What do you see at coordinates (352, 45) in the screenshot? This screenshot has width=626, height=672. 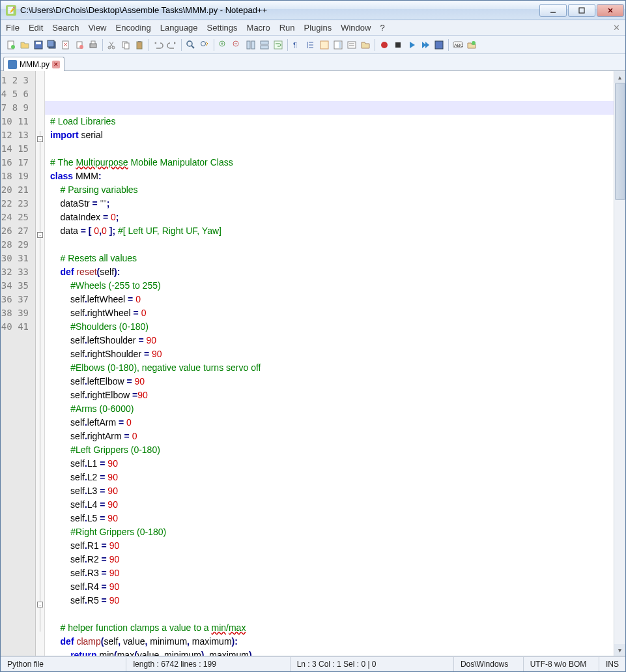 I see `func-list-icon` at bounding box center [352, 45].